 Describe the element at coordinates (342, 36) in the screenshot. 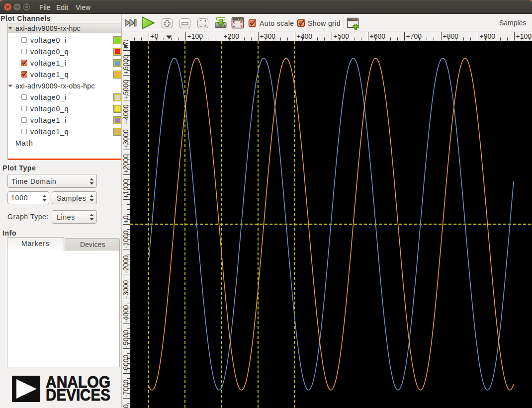

I see `svg-text: +500` at that location.